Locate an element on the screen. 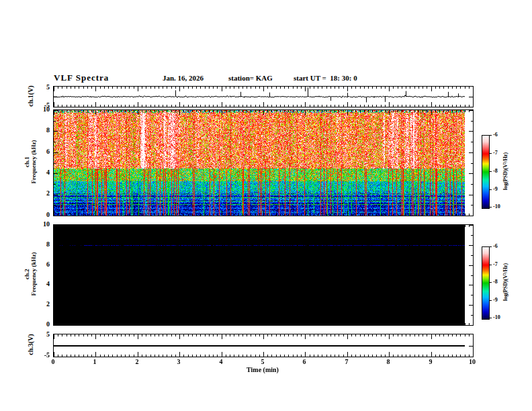 The image size is (532, 411). spec1-ytick-6: 6 is located at coordinates (42, 152).